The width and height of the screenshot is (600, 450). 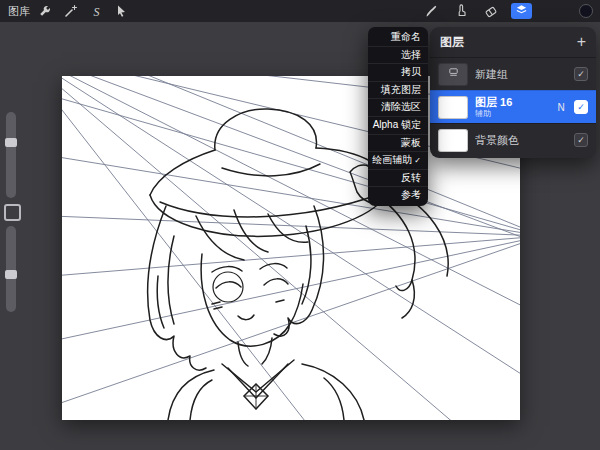 What do you see at coordinates (522, 11) in the screenshot?
I see `layers-stack-icon` at bounding box center [522, 11].